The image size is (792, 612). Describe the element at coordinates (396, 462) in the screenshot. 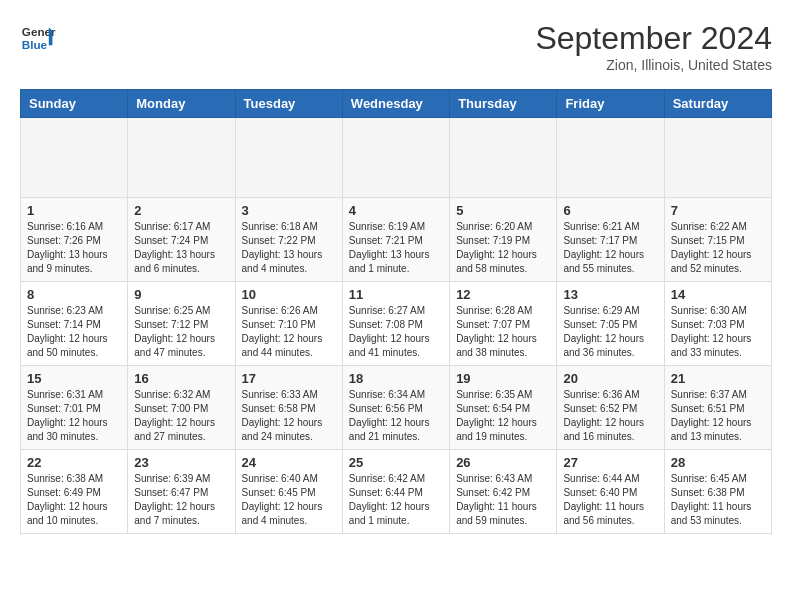

I see `day-number: 25` at that location.